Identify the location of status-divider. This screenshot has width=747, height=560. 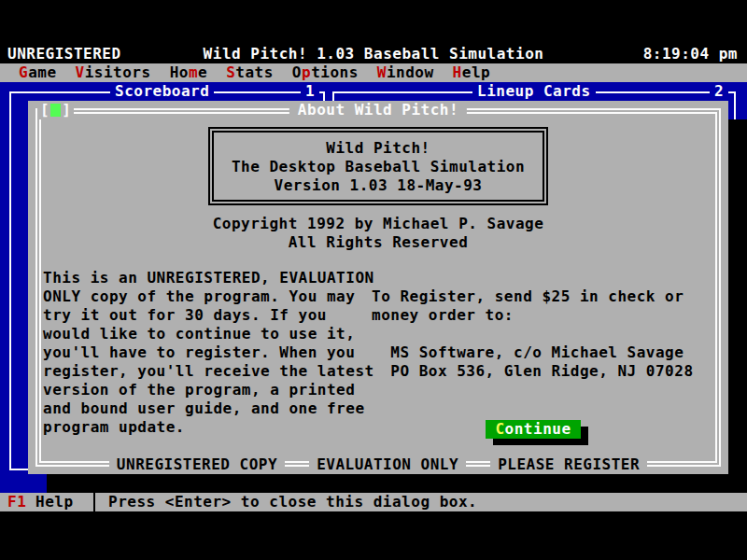
(94, 502).